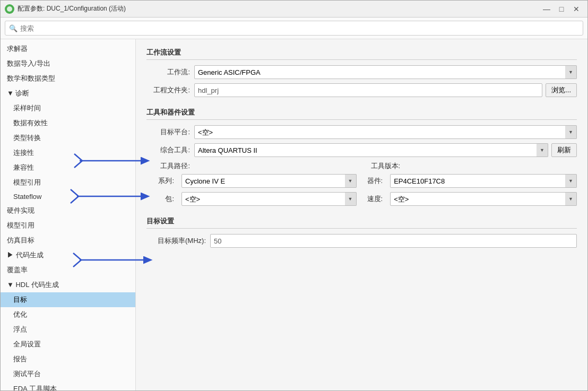 The image size is (588, 391). Describe the element at coordinates (252, 199) in the screenshot. I see `package-col: 包: <空> ▼` at that location.